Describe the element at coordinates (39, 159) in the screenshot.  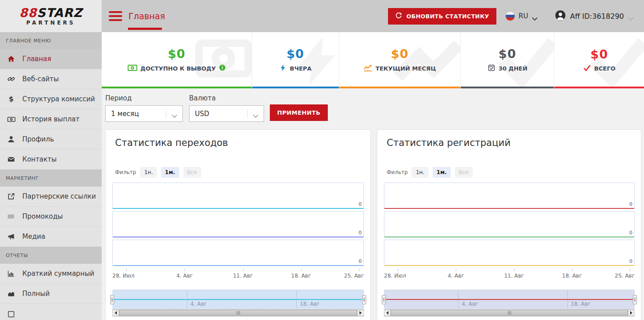
I see `sidebar-item-label: Контакты` at that location.